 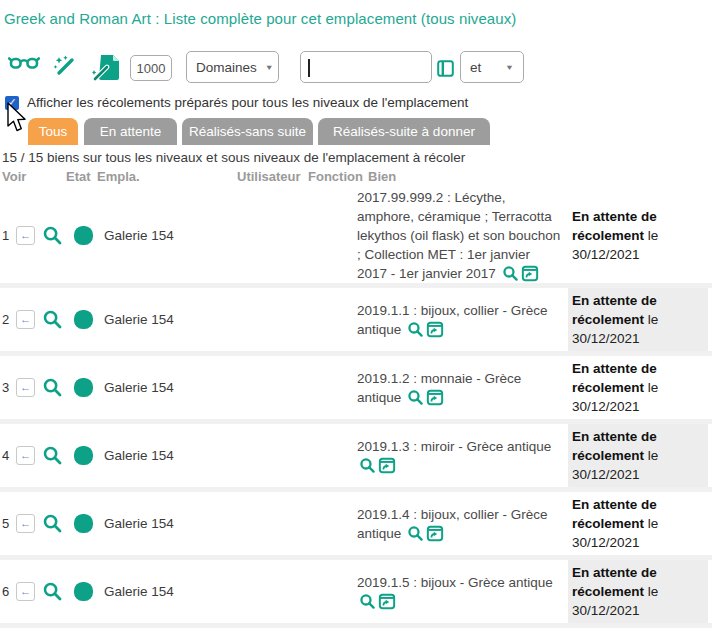 I want to click on item-description-text: 2019.1.5 : bijoux - Grèce antique, so click(x=455, y=582).